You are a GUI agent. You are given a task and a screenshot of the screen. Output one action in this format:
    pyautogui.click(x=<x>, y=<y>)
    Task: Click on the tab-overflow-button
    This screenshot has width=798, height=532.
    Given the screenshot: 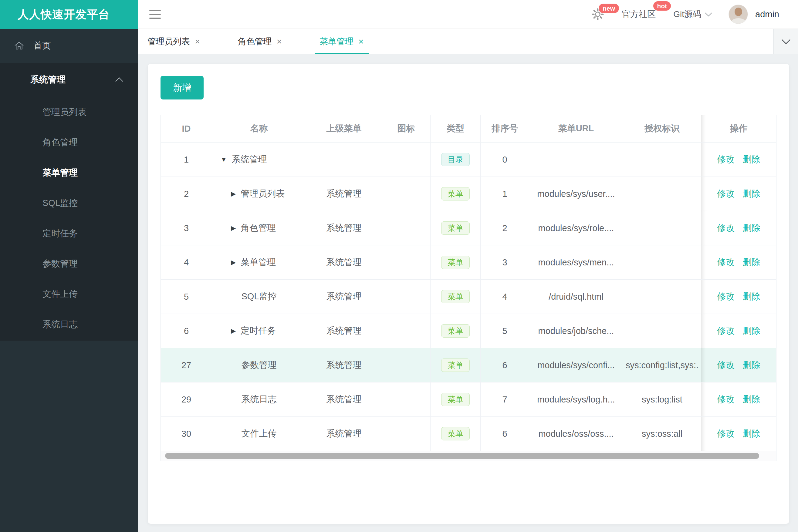 What is the action you would take?
    pyautogui.click(x=786, y=41)
    